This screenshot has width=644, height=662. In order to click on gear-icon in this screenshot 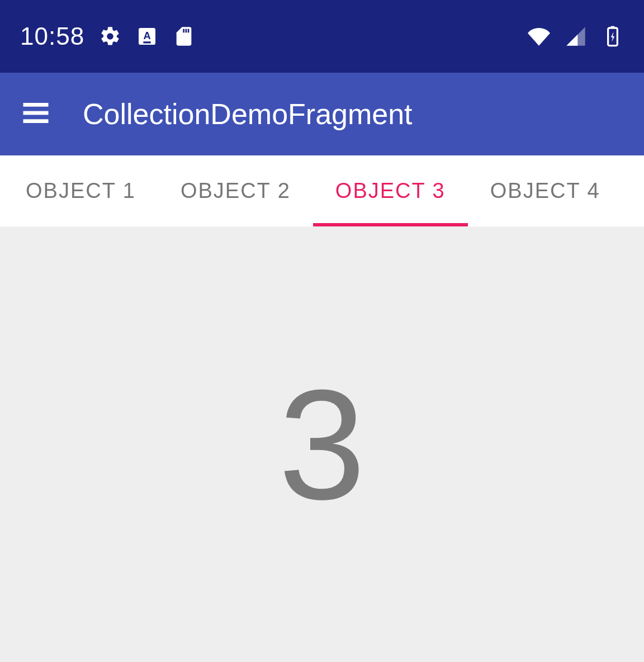, I will do `click(110, 36)`.